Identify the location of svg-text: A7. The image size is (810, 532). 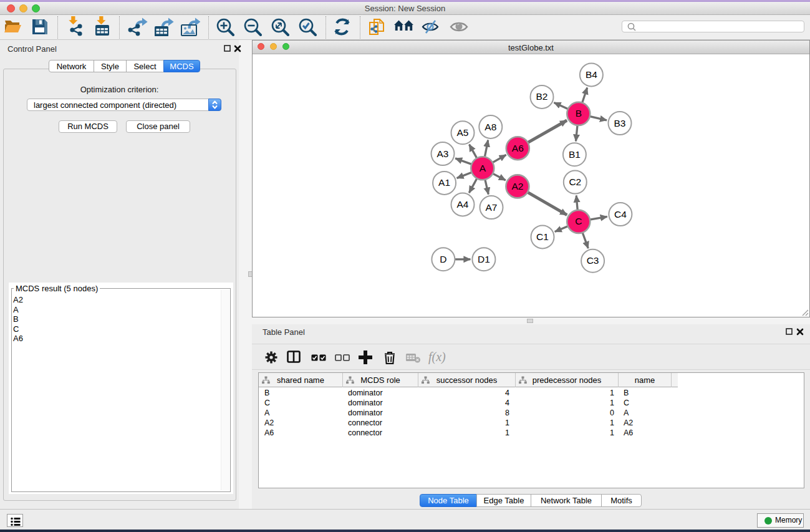
(491, 207).